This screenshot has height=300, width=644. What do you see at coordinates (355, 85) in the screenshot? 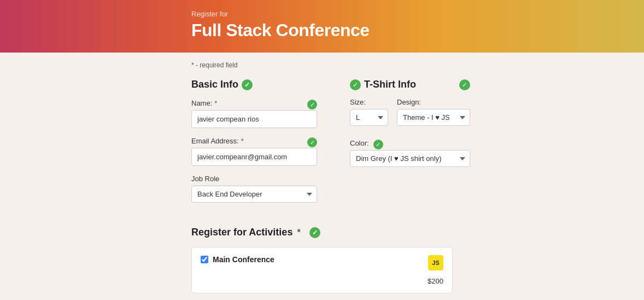
I see `tshirt-size-check-icon: ✓` at bounding box center [355, 85].